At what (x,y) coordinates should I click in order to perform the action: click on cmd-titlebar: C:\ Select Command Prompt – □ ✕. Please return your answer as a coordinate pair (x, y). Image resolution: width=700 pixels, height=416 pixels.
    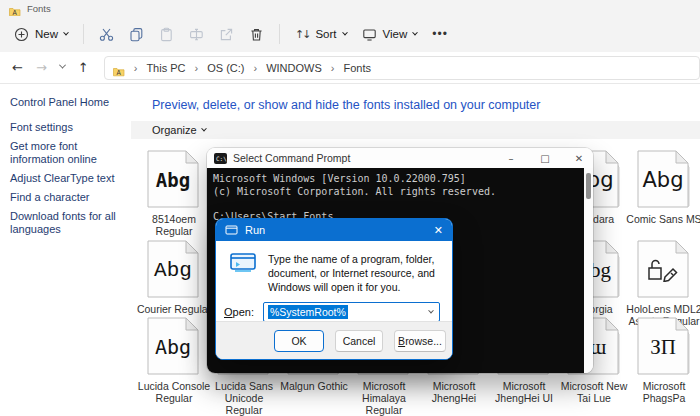
    Looking at the image, I should click on (400, 158).